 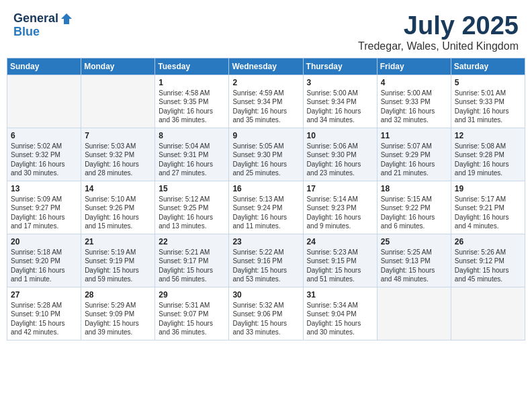 I want to click on calendar-cell: 11Sunrise: 5:07 AM Sunset: 9:29 PM Dayli…, so click(x=414, y=154).